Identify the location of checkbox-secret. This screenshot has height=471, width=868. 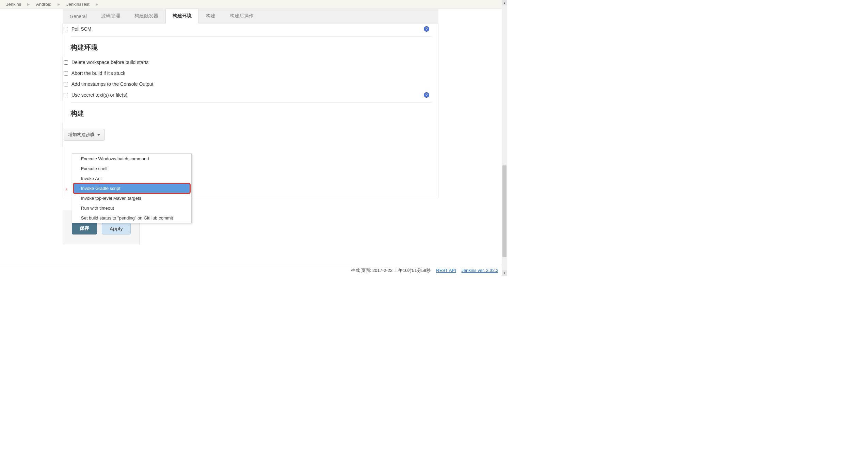
(66, 95).